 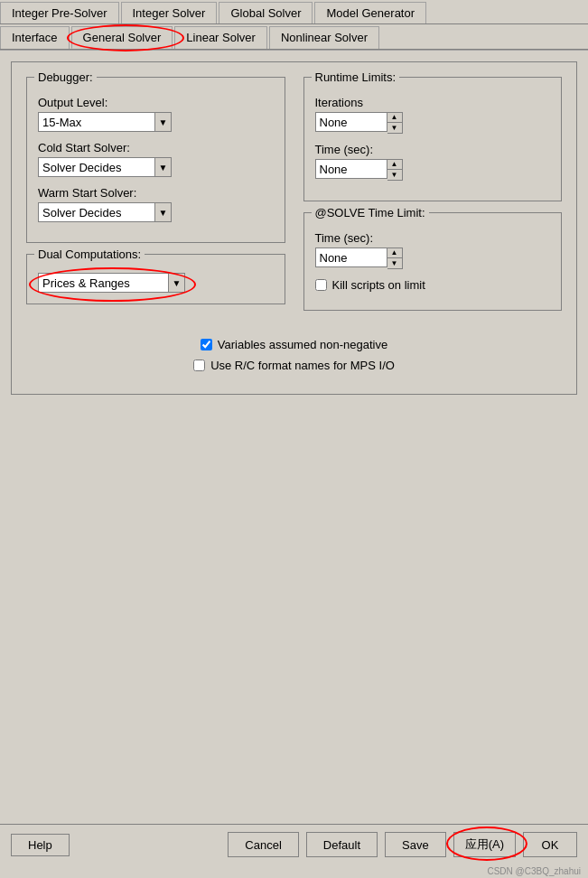 What do you see at coordinates (155, 159) in the screenshot?
I see `cold-start-field: Cold Start Solver: ▼` at bounding box center [155, 159].